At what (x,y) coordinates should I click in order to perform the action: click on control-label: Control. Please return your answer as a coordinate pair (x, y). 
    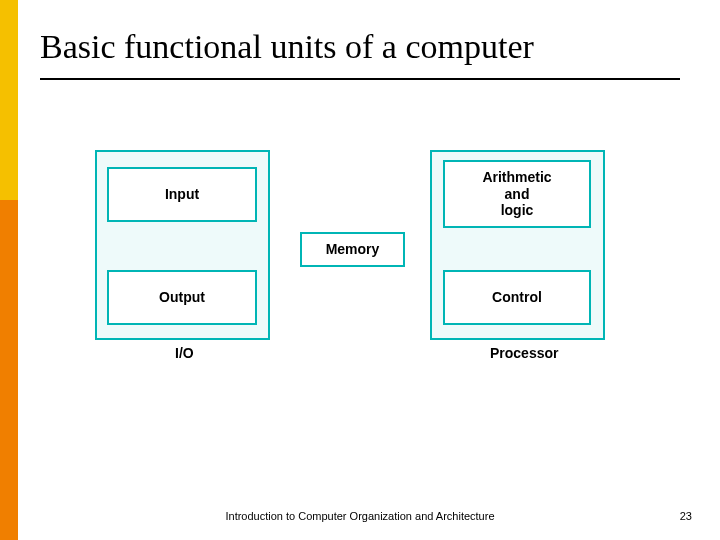
    Looking at the image, I should click on (517, 298).